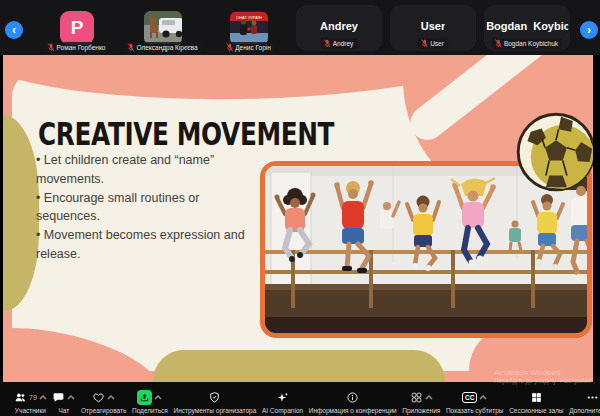 Image resolution: width=600 pixels, height=416 pixels. Describe the element at coordinates (527, 26) in the screenshot. I see `participant-display-name: Bogdan Koybic...` at that location.